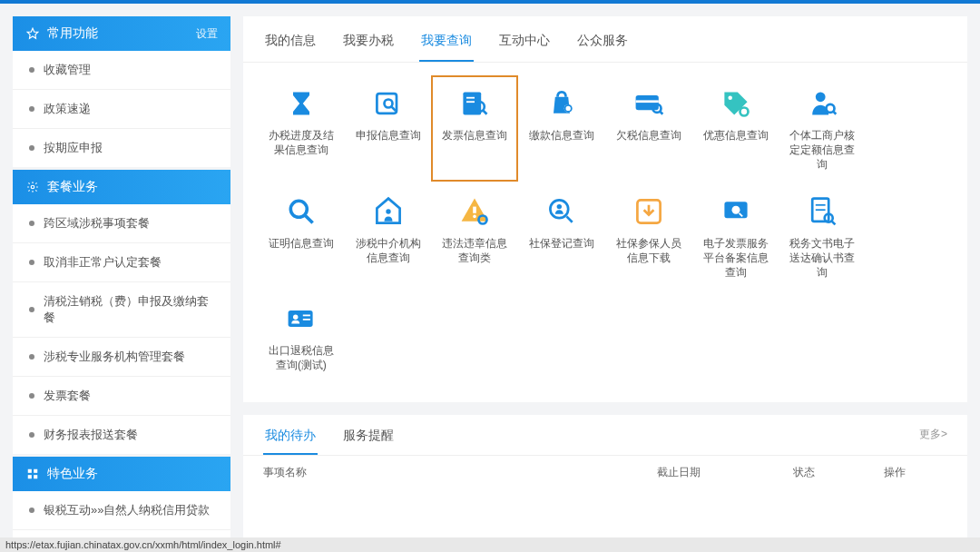 This screenshot has width=980, height=552. Describe the element at coordinates (122, 396) in the screenshot. I see `sidebar-item-invoice: 发票套餐` at that location.